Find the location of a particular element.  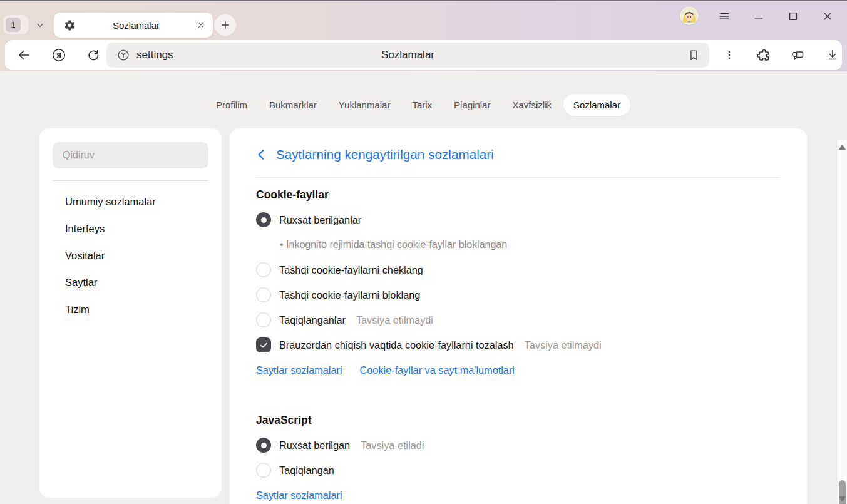

radio-taqiqlanganlar is located at coordinates (264, 320).